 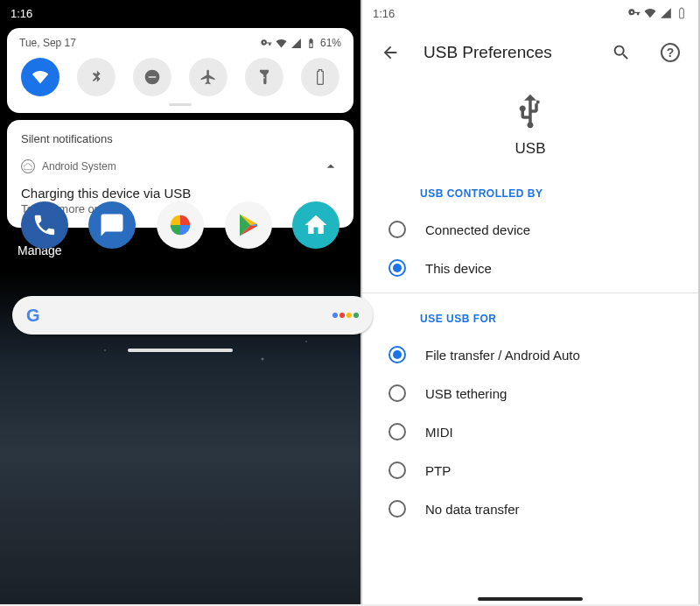 What do you see at coordinates (301, 43) in the screenshot?
I see `qs-status-icons: 61%` at bounding box center [301, 43].